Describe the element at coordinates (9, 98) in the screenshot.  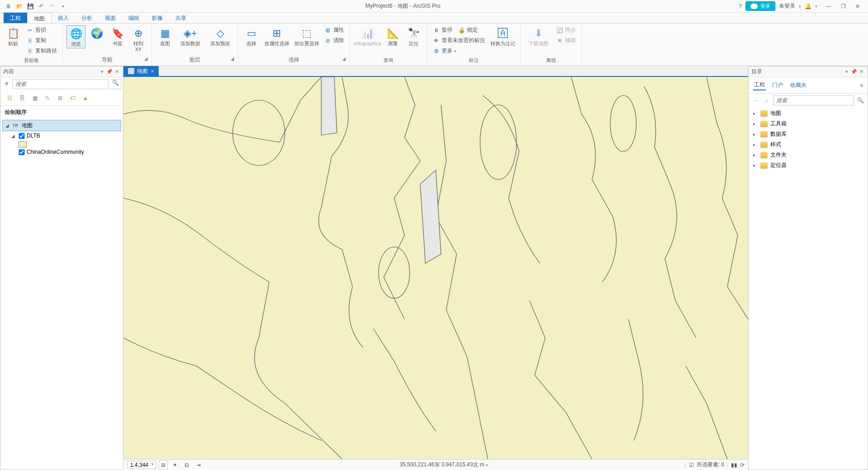
I see `list-drawing-order-icon: ☷` at that location.